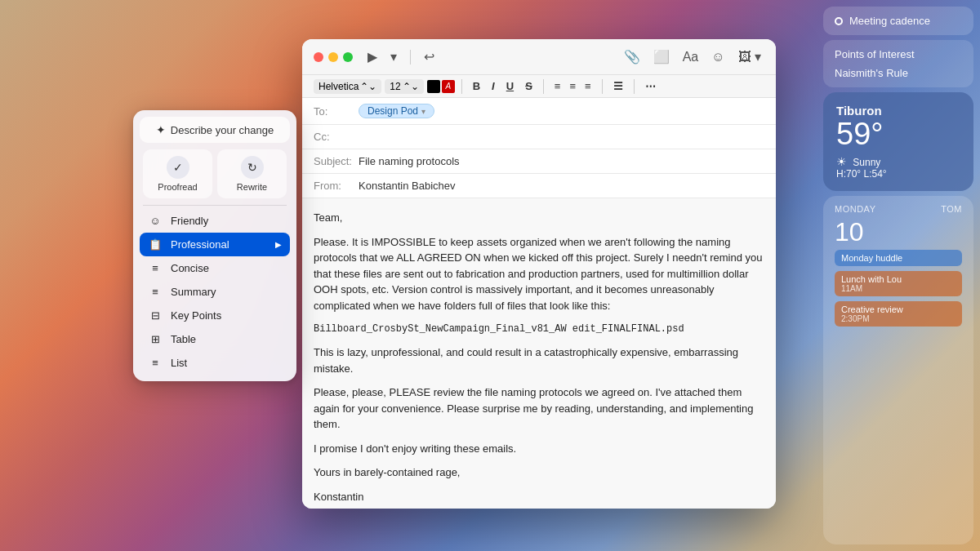  Describe the element at coordinates (691, 57) in the screenshot. I see `font-icon: Aa` at that location.